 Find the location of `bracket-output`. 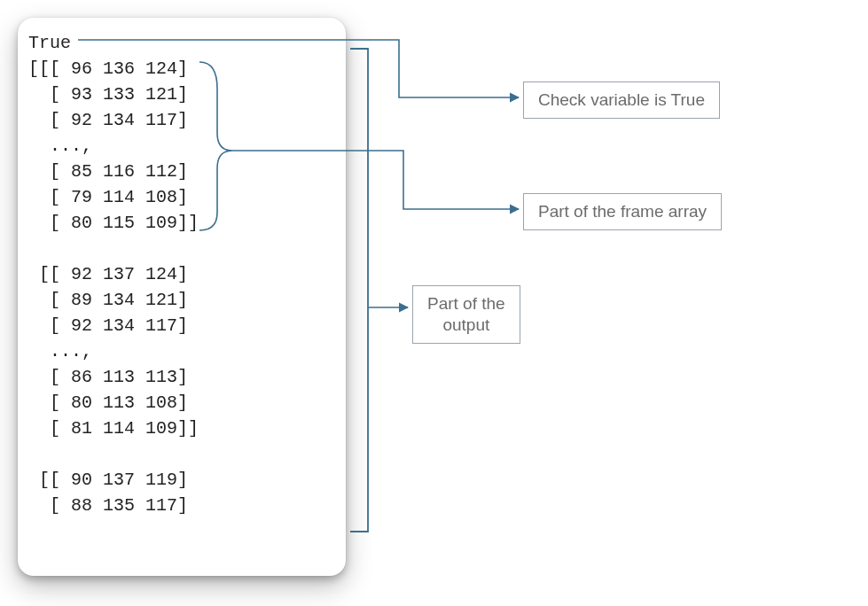

bracket-output is located at coordinates (359, 291).